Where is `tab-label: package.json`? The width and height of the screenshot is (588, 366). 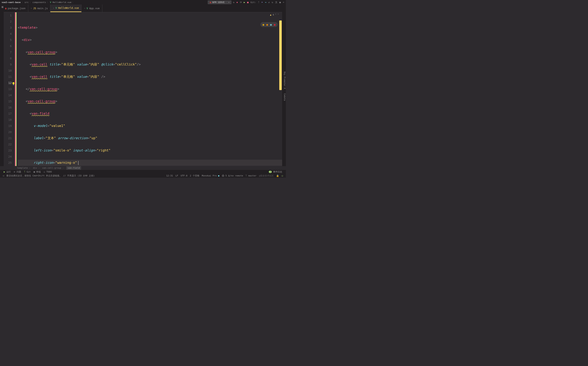 tab-label: package.json is located at coordinates (17, 8).